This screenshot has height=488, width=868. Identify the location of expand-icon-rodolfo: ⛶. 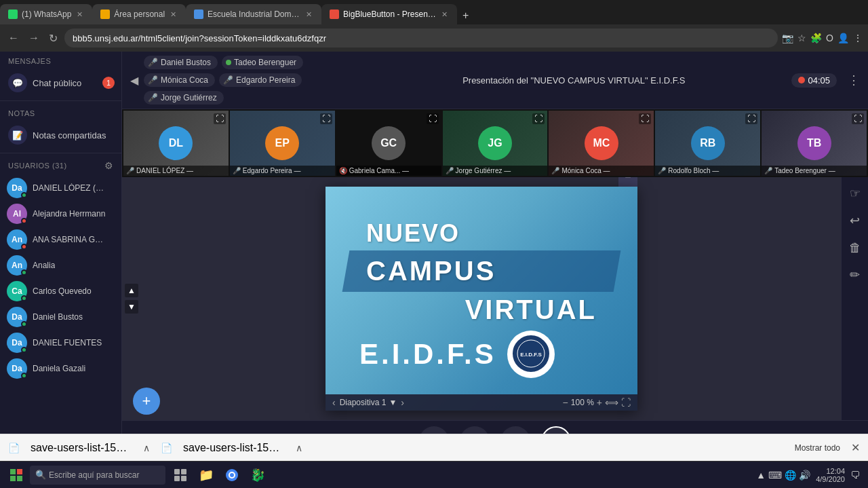
(751, 119).